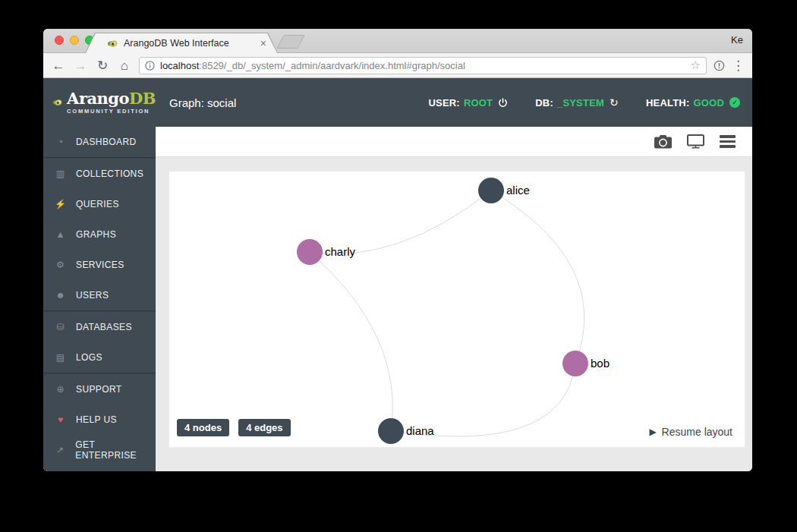  What do you see at coordinates (443, 103) in the screenshot?
I see `user-label: USER:` at bounding box center [443, 103].